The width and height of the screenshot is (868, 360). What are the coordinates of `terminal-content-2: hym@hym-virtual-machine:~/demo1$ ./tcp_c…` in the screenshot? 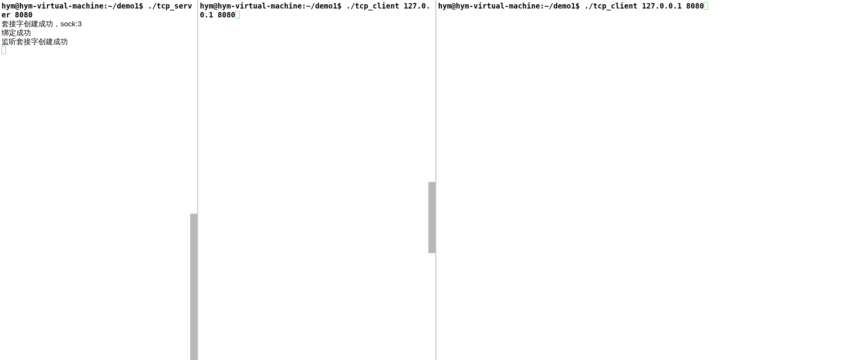 It's located at (317, 10).